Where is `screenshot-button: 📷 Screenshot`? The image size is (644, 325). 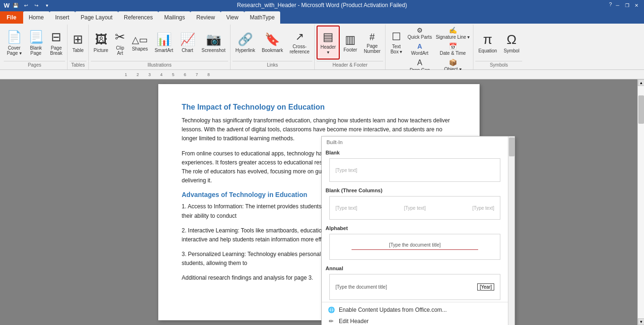 screenshot-button: 📷 Screenshot is located at coordinates (214, 43).